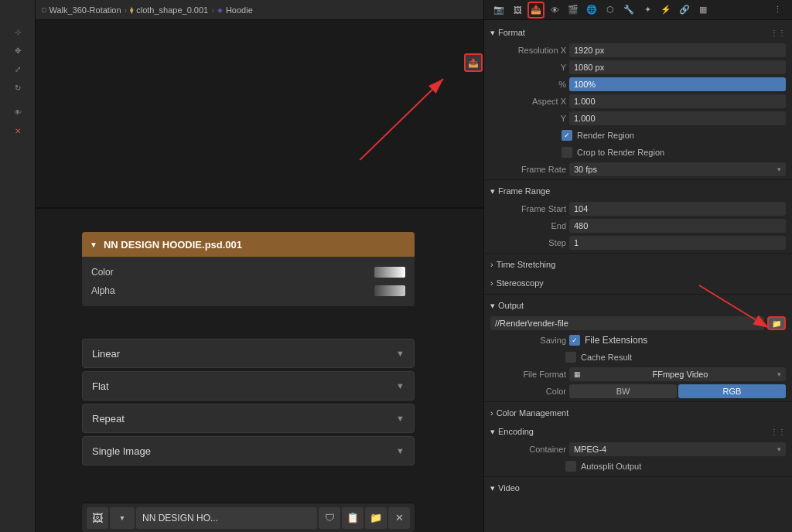  I want to click on node-image-name: NN DESIGN HO..., so click(227, 518).